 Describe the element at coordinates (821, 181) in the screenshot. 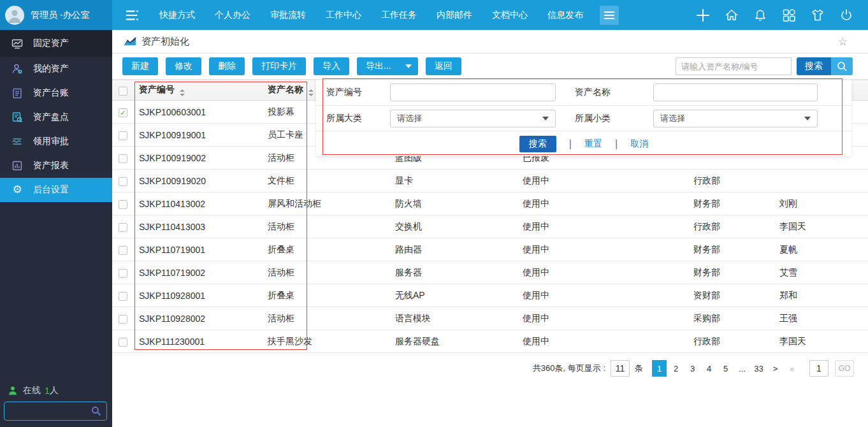

I see `cell-user` at that location.